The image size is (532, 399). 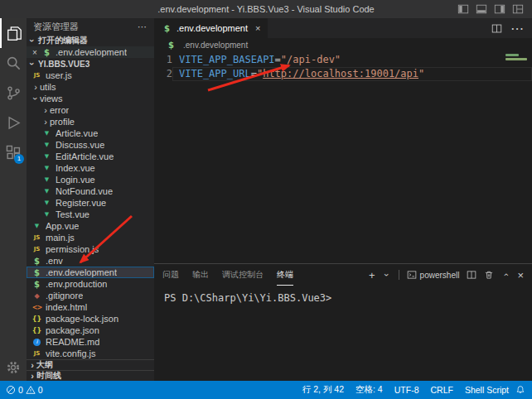 I want to click on file-tree-item: JSuser.js, so click(x=90, y=75).